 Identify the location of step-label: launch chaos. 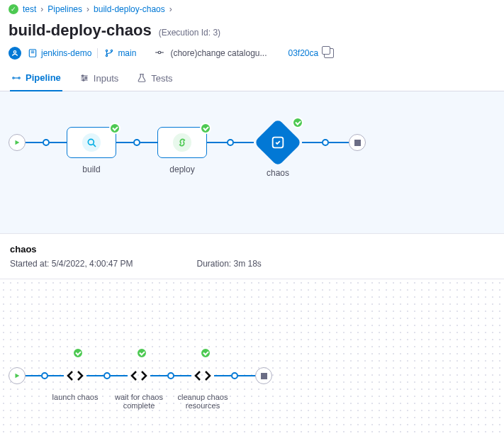
(75, 397).